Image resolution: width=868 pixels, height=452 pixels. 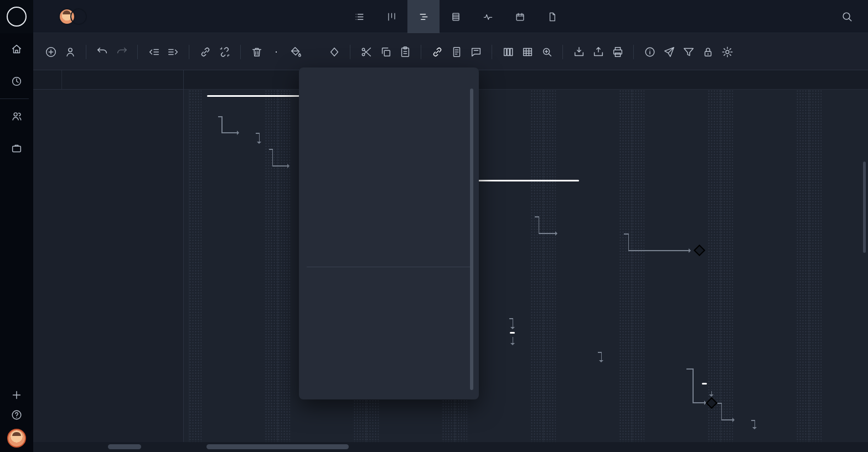 I want to click on nav-portfolio, so click(x=17, y=148).